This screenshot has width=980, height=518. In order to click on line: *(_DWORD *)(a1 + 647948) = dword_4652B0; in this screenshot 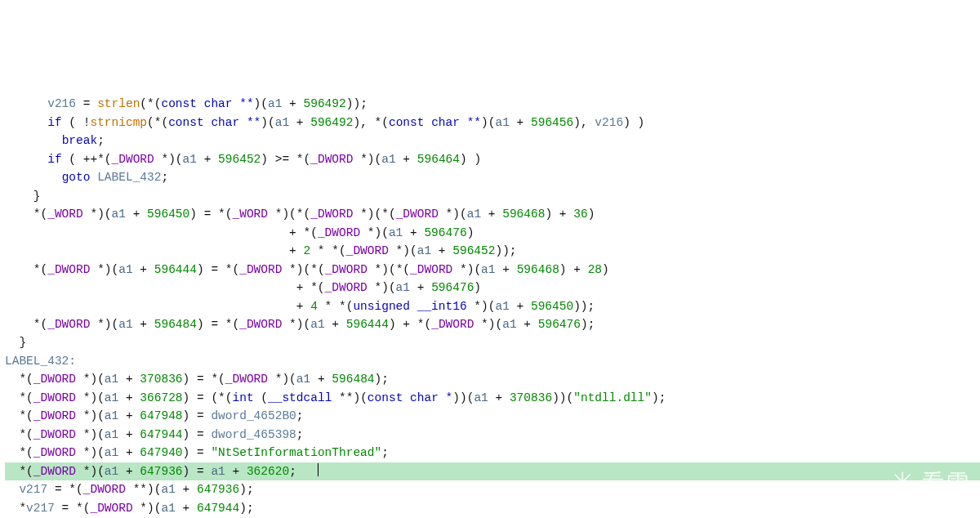, I will do `click(154, 416)`.